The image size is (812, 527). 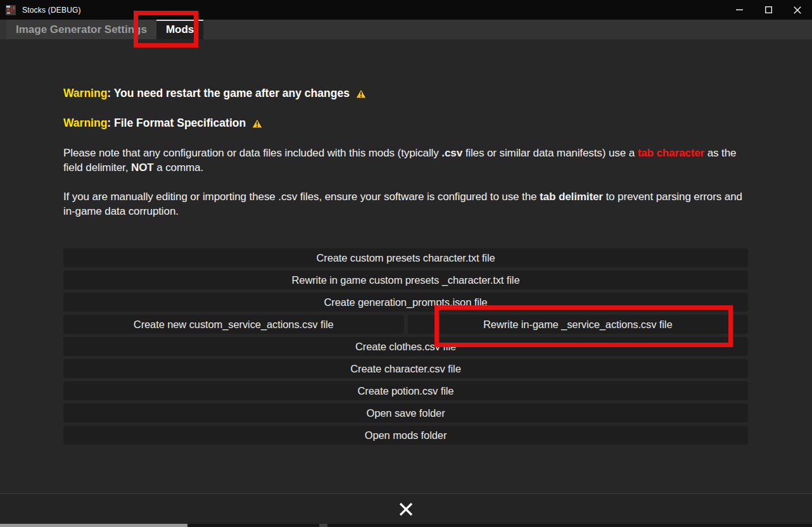 I want to click on text-segment: tab delimiter, so click(x=571, y=196).